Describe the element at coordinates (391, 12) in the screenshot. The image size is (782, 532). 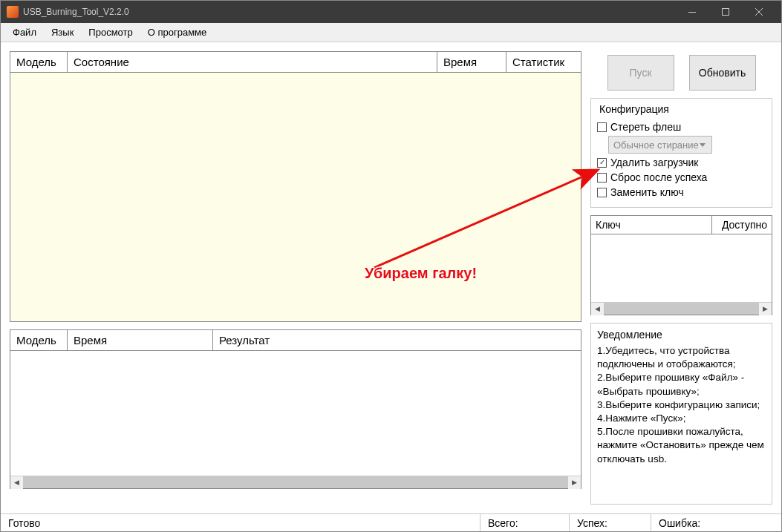
I see `titlebar: USB_Burning_Tool_V2.2.0` at that location.